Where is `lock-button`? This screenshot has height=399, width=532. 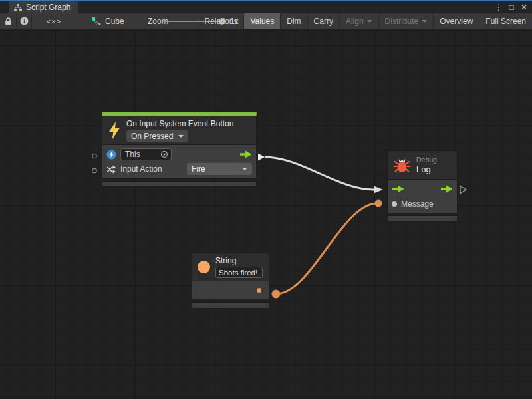 lock-button is located at coordinates (8, 21).